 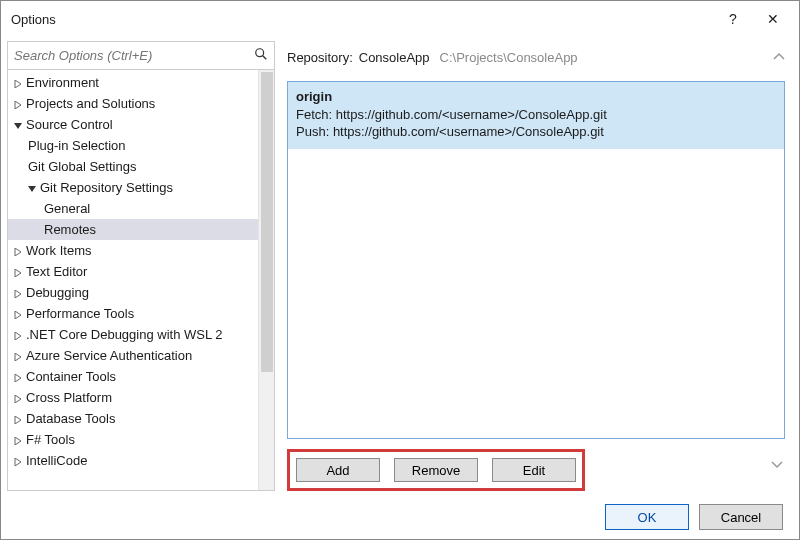 I want to click on tree-label: Git Global Settings, so click(x=81, y=166).